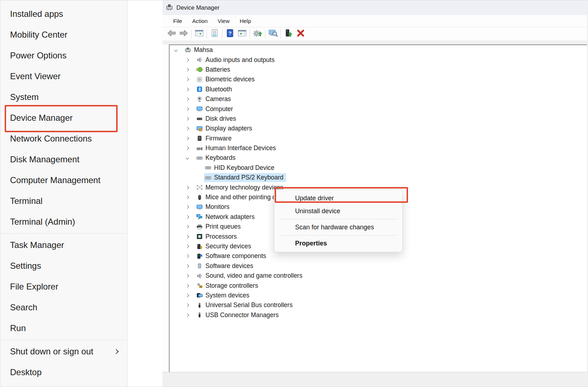 This screenshot has height=387, width=588. Describe the element at coordinates (64, 14) in the screenshot. I see `winx-item-installed-apps: Installed apps` at that location.